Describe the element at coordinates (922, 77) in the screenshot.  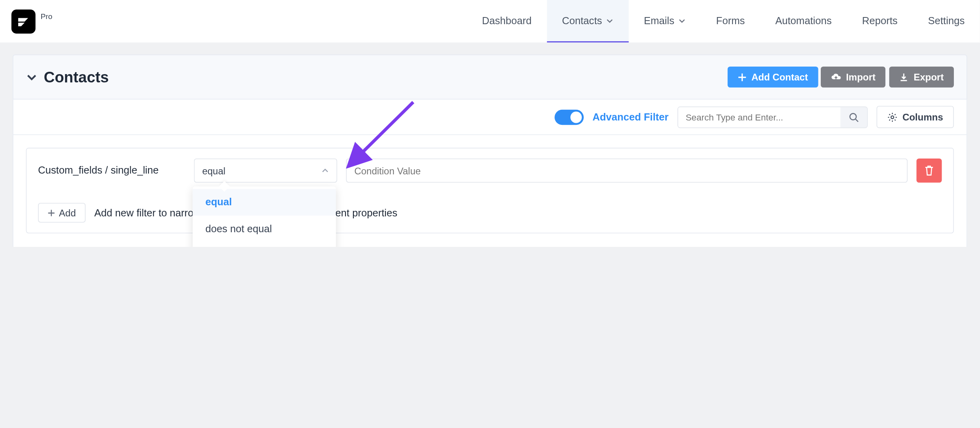
I see `export-button: Export` at that location.